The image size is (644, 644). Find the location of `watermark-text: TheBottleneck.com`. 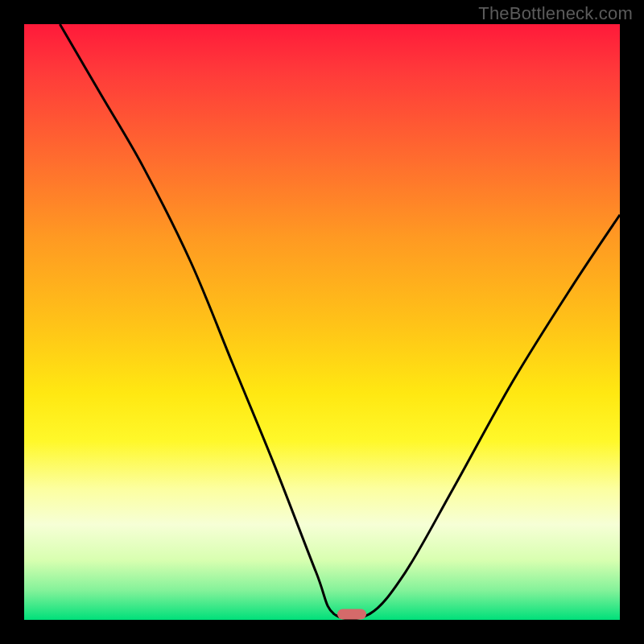

watermark-text: TheBottleneck.com is located at coordinates (555, 14).